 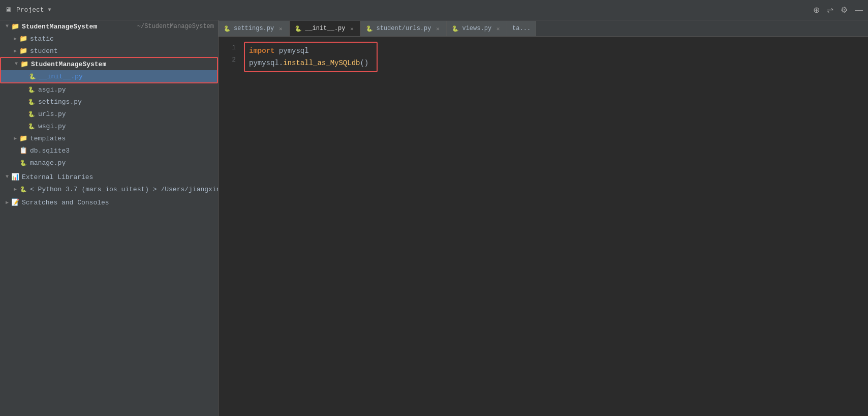 I want to click on folder-icon-student, so click(x=23, y=51).